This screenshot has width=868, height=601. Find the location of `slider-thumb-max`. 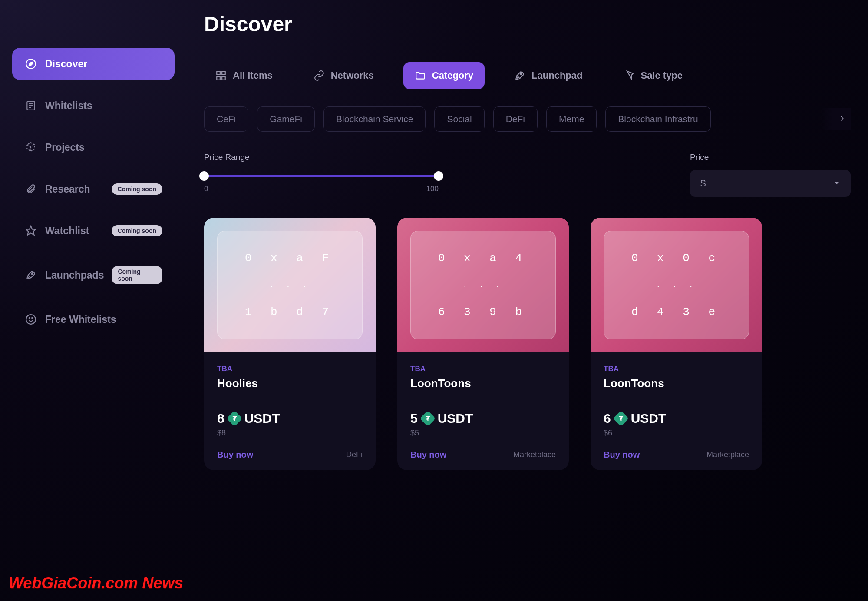

slider-thumb-max is located at coordinates (439, 176).